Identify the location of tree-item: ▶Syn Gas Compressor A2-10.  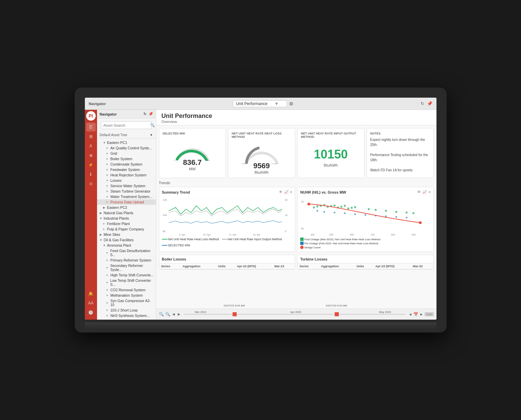
(126, 303).